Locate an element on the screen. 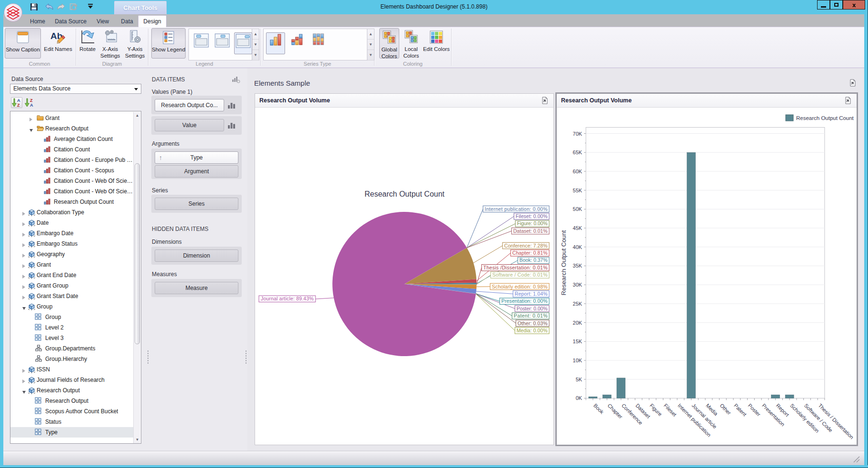 Image resolution: width=868 pixels, height=468 pixels. svg-text: Software / Code: 0.01% is located at coordinates (520, 275).